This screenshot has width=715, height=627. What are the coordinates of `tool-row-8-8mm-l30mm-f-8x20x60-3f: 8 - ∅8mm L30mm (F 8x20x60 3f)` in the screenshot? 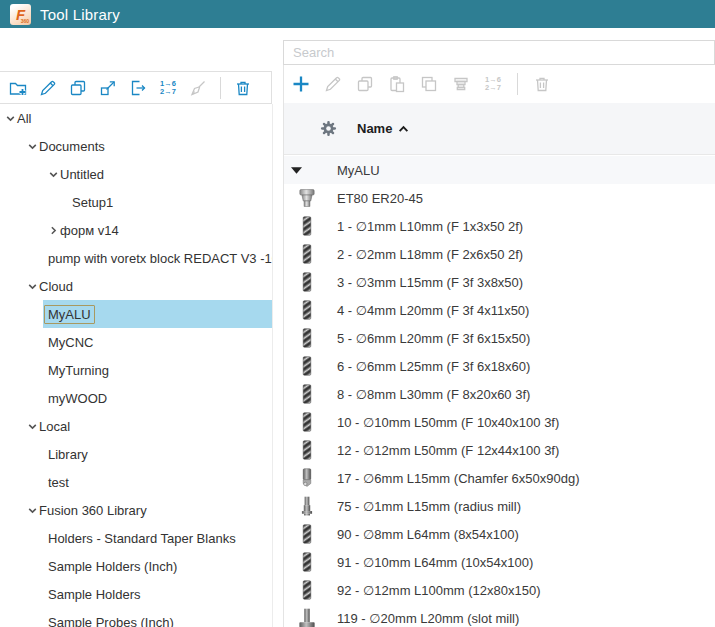 It's located at (500, 394).